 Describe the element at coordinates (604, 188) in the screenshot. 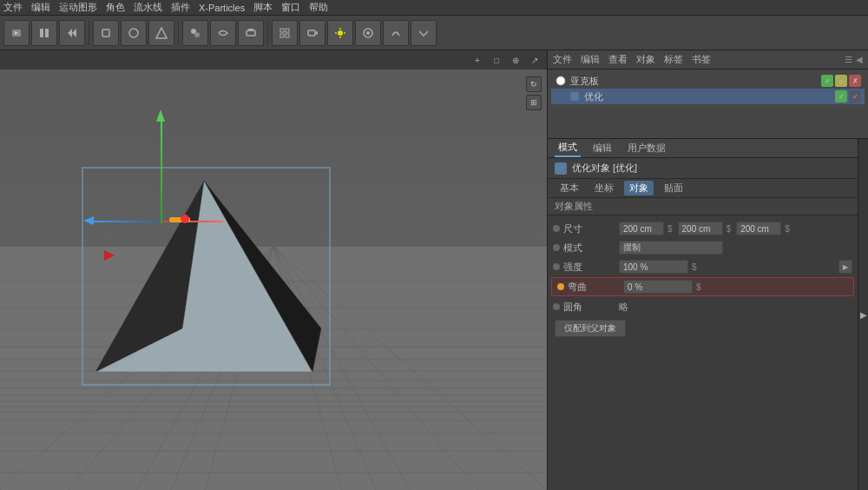

I see `sub-tab-coord: 坐标` at that location.